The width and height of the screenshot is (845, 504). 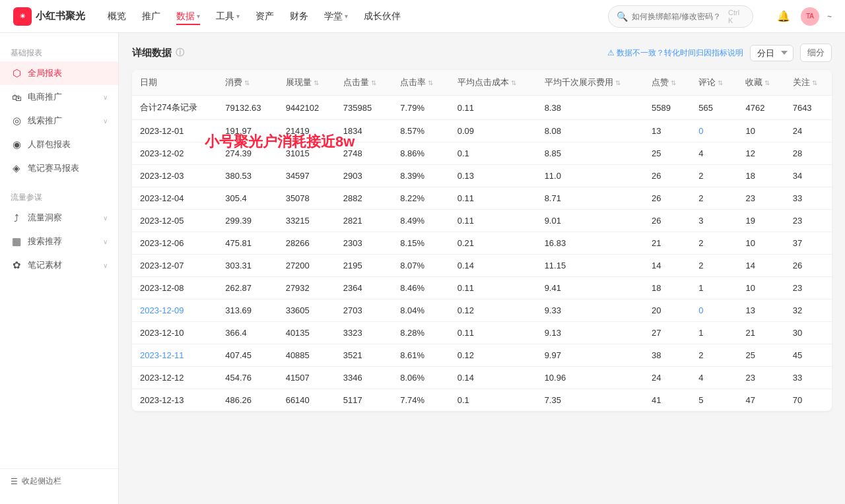 What do you see at coordinates (364, 154) in the screenshot?
I see `row-cell-clicks: 2748` at bounding box center [364, 154].